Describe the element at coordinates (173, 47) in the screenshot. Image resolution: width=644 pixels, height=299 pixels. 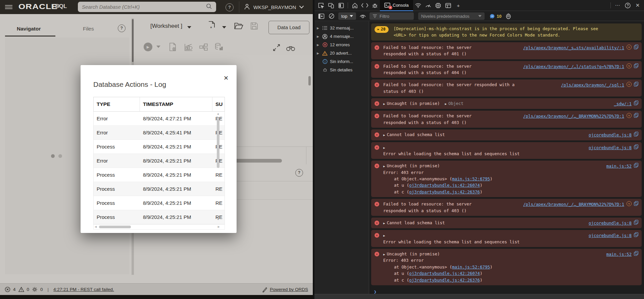
I see `run-script-icon` at that location.